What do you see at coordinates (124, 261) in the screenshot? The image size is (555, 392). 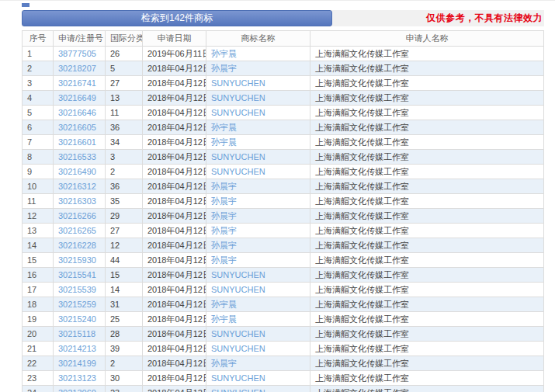 I see `cell-international-class: 44` at bounding box center [124, 261].